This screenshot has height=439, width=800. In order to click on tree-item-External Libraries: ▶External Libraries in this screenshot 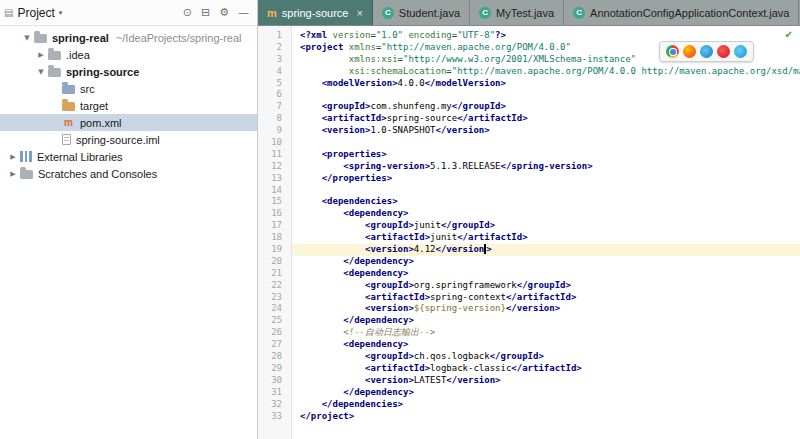, I will do `click(128, 156)`.